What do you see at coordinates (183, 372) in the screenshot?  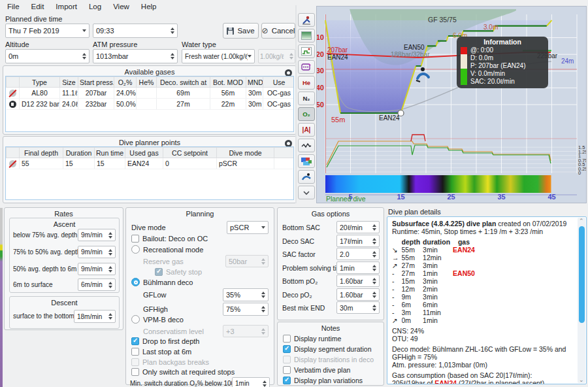 I see `only-switch-checkbox-row: Only switch at required stops` at bounding box center [183, 372].